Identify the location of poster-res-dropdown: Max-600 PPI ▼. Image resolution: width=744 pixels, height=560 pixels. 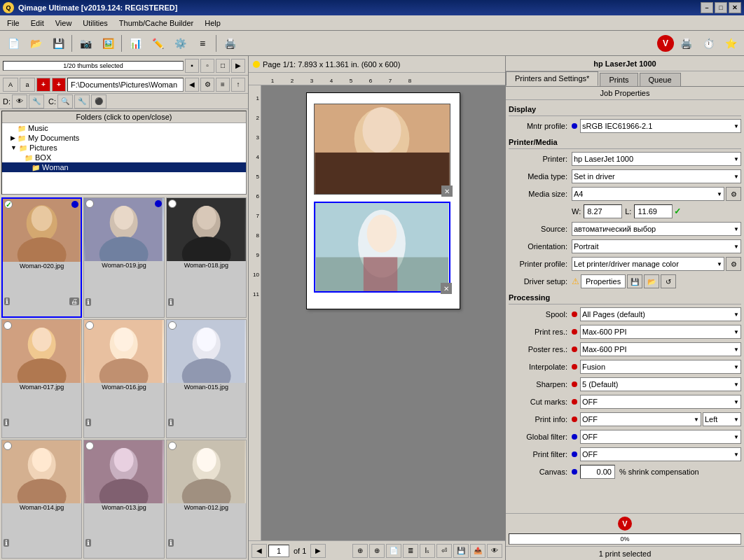
(661, 349).